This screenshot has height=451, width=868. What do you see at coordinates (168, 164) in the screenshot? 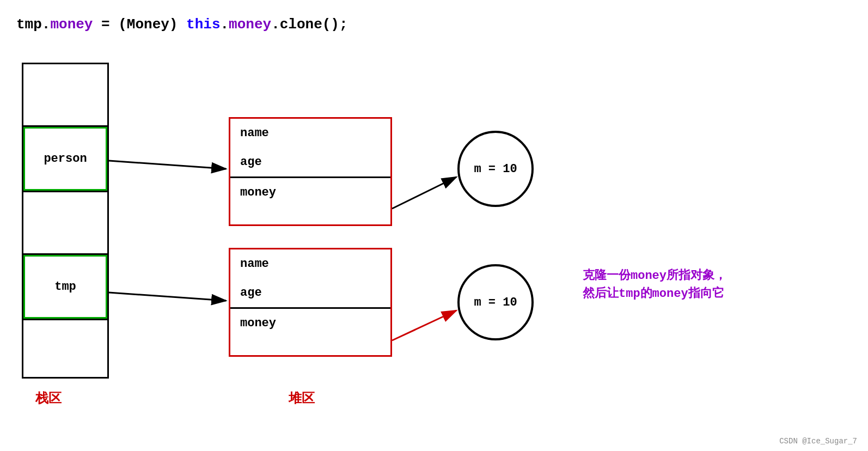
I see `arrow-person-to-heap-top` at bounding box center [168, 164].